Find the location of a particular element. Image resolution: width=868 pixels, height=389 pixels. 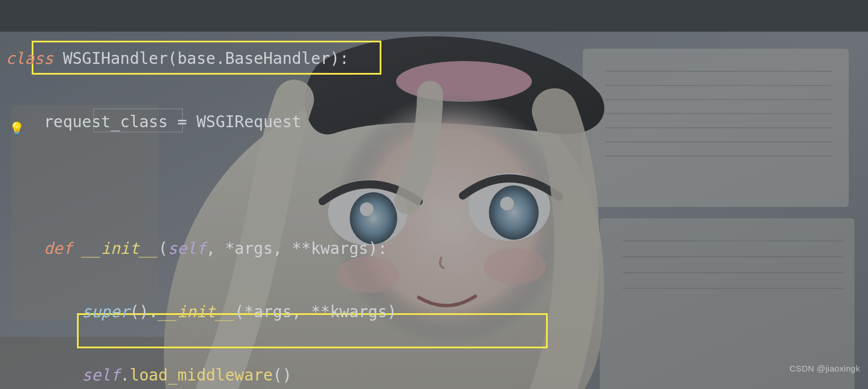

code-line: super().__init__(*args, **kwargs) is located at coordinates (437, 312).